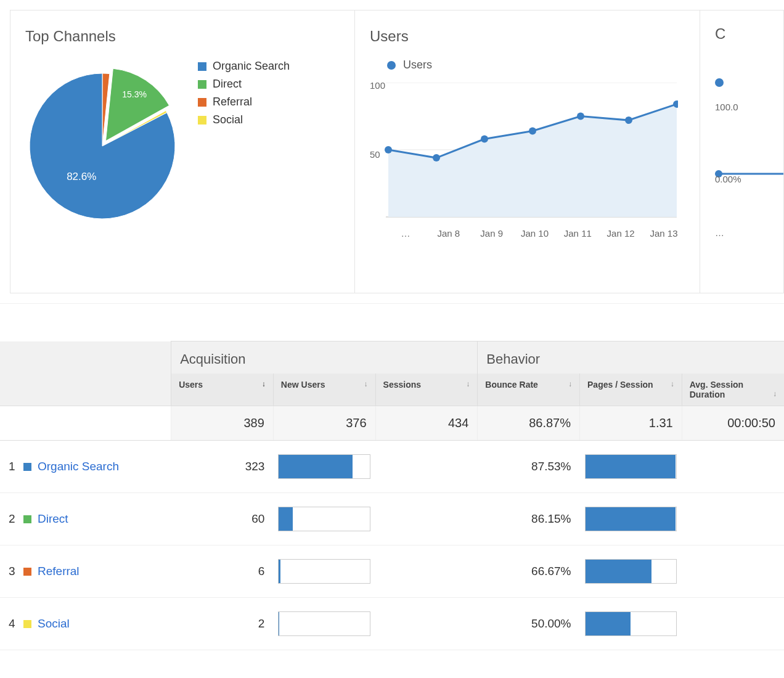 The image size is (784, 678). I want to click on x-tick: Jan 11, so click(578, 233).